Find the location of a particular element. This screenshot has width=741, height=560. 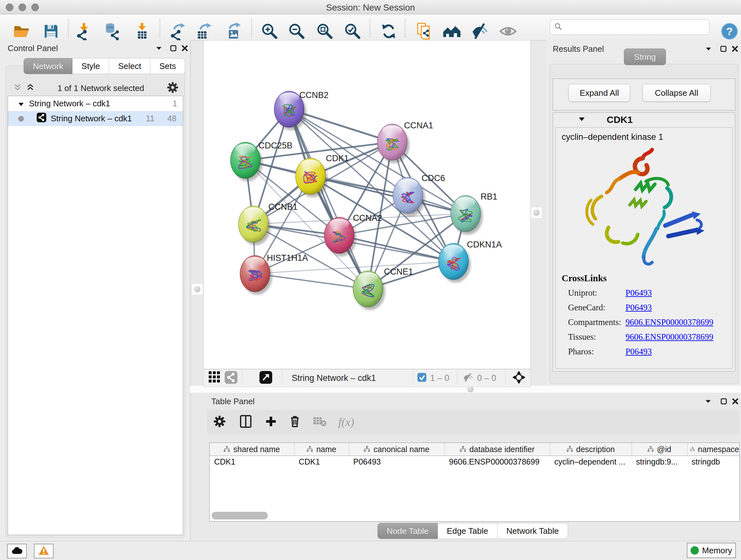

zoom-in-button is located at coordinates (269, 32).